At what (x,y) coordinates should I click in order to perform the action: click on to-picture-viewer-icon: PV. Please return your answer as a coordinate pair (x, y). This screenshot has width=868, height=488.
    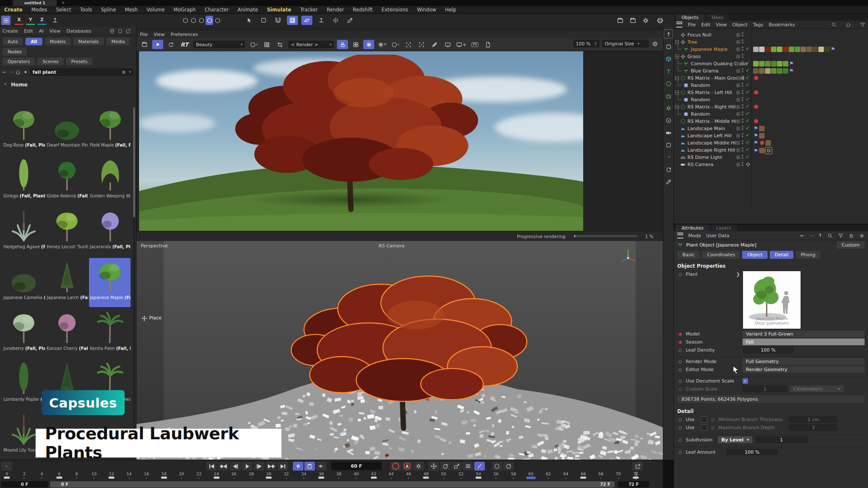
    Looking at the image, I should click on (475, 44).